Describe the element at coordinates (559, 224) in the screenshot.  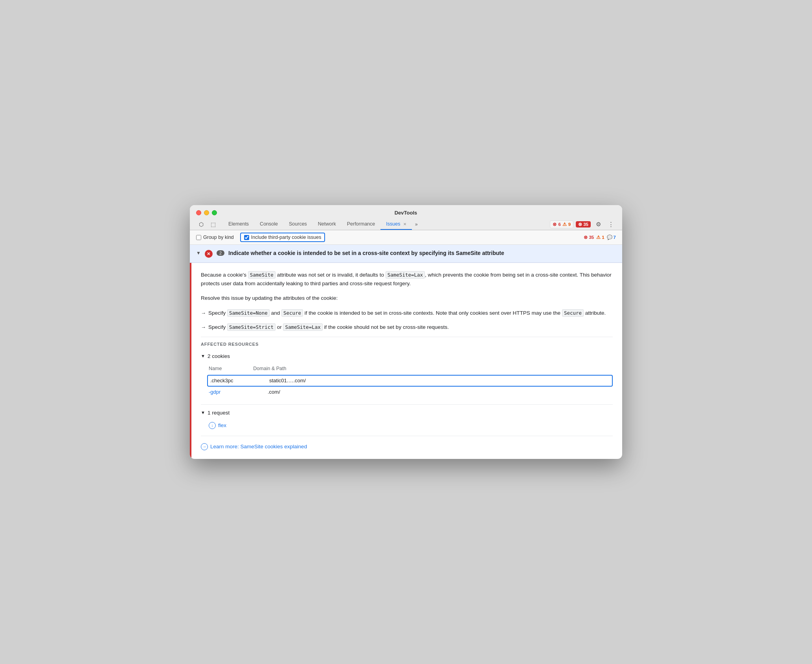
I see `error-count: 6` at that location.